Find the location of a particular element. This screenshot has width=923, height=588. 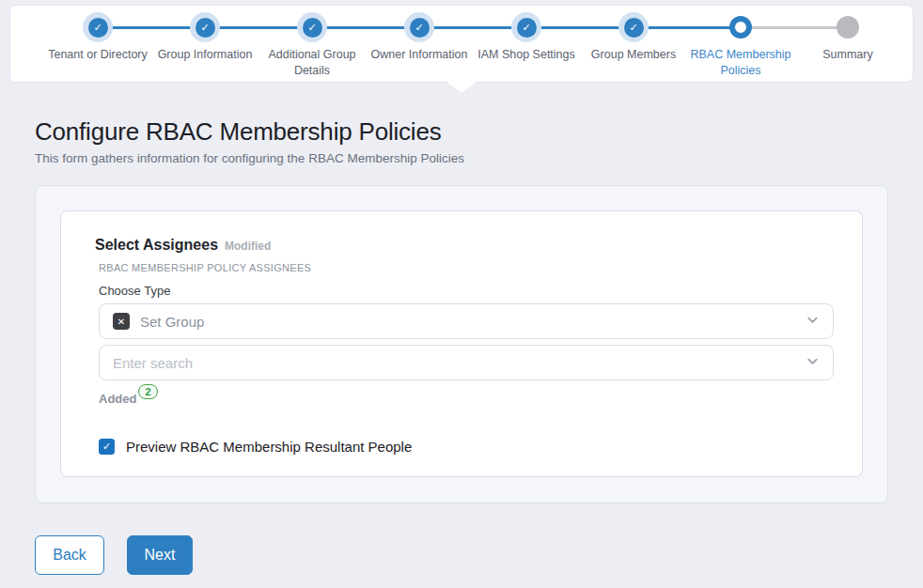

search-input is located at coordinates (459, 363).